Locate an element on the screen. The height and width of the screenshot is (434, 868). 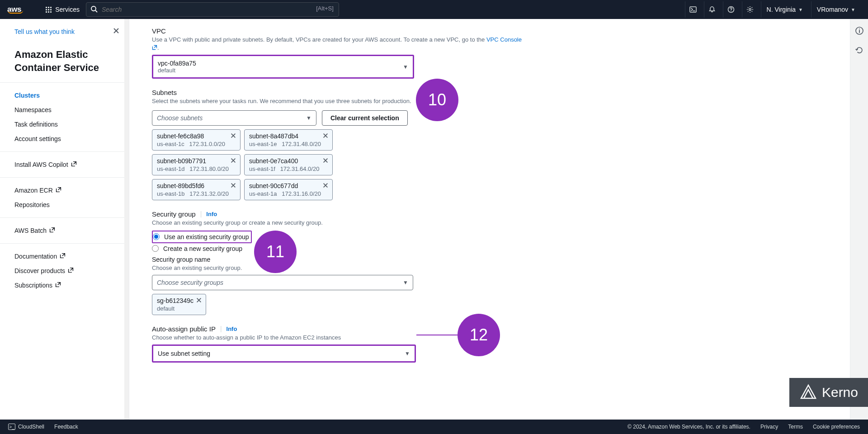
search-shortcut: [Alt+S] is located at coordinates (325, 8).